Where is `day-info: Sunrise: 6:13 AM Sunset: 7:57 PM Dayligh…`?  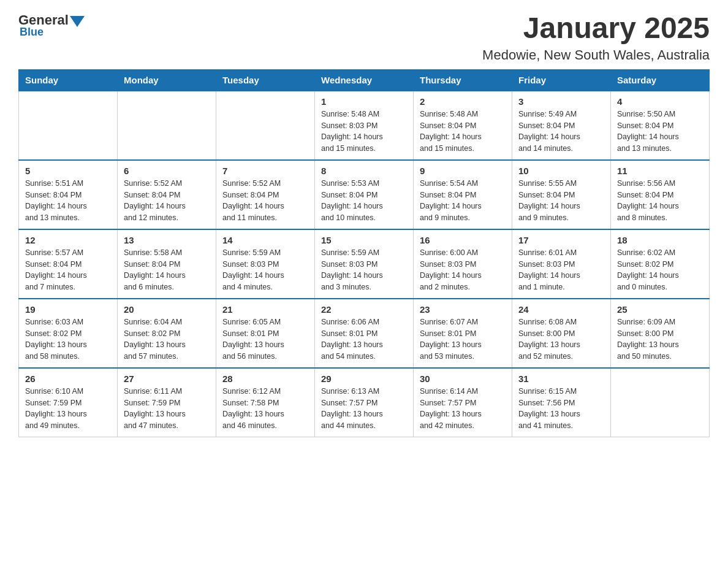
day-info: Sunrise: 6:13 AM Sunset: 7:57 PM Dayligh… is located at coordinates (364, 408).